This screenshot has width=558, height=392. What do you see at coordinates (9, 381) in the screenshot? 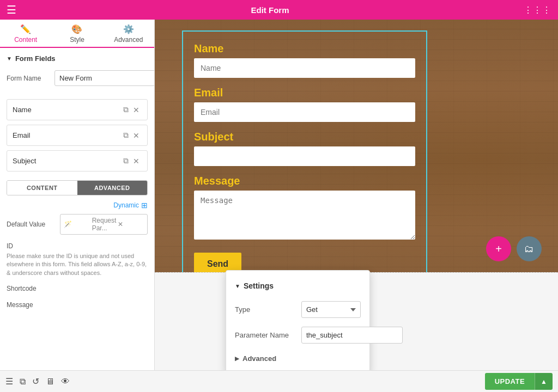
I see `toolbar-hamburger-icon: ☰` at bounding box center [9, 381].